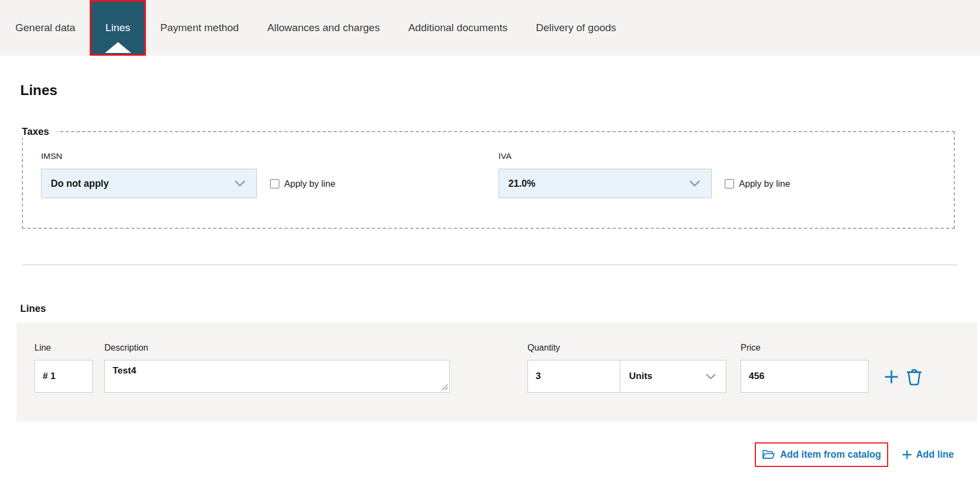  Describe the element at coordinates (627, 347) in the screenshot. I see `quantity-column-label: Quantity` at that location.